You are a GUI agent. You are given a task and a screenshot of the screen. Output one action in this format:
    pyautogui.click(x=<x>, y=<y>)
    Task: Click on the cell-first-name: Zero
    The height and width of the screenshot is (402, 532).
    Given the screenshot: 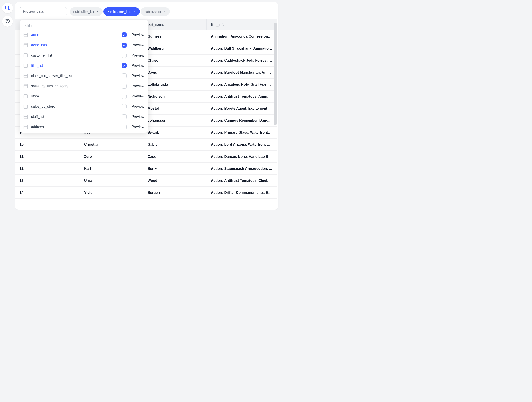 What is the action you would take?
    pyautogui.click(x=111, y=157)
    